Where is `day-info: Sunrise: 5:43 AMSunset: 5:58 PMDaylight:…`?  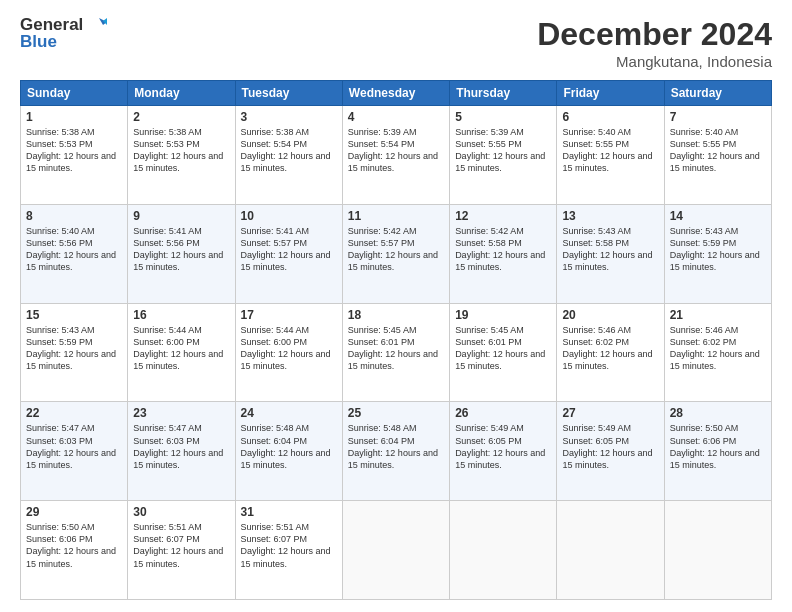
day-info: Sunrise: 5:43 AMSunset: 5:58 PMDaylight:… is located at coordinates (610, 250).